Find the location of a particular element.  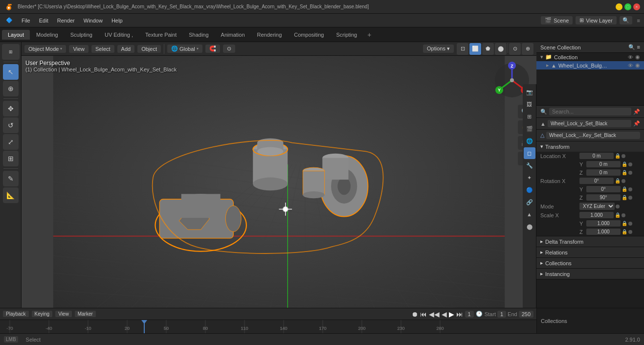

tab-scripting: Scripting is located at coordinates (346, 35).